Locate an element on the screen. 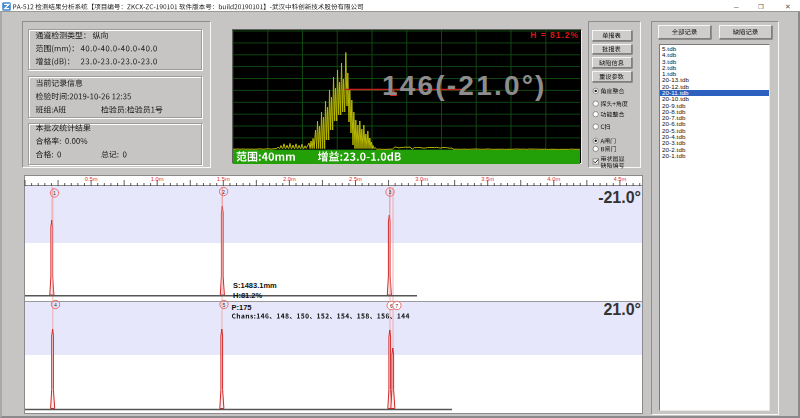  svg-text: 7 is located at coordinates (398, 306).